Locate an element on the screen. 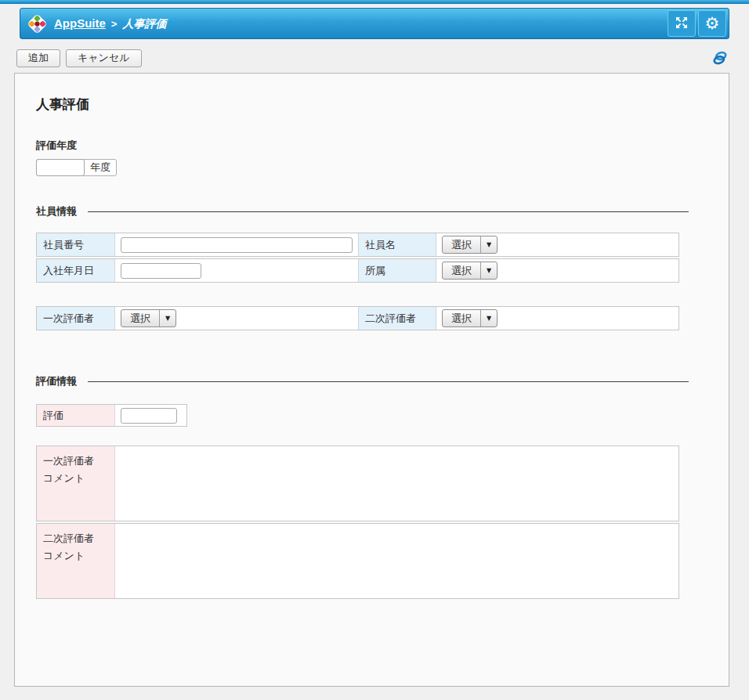  secondary-evaluator-comment-label: 二次評価者 コメント is located at coordinates (76, 561).